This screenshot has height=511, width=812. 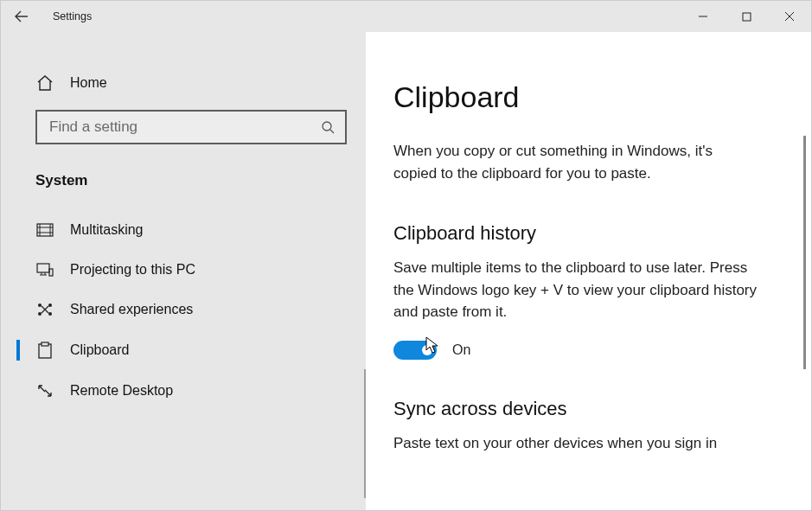 What do you see at coordinates (191, 127) in the screenshot?
I see `search-input: Find a setting` at bounding box center [191, 127].